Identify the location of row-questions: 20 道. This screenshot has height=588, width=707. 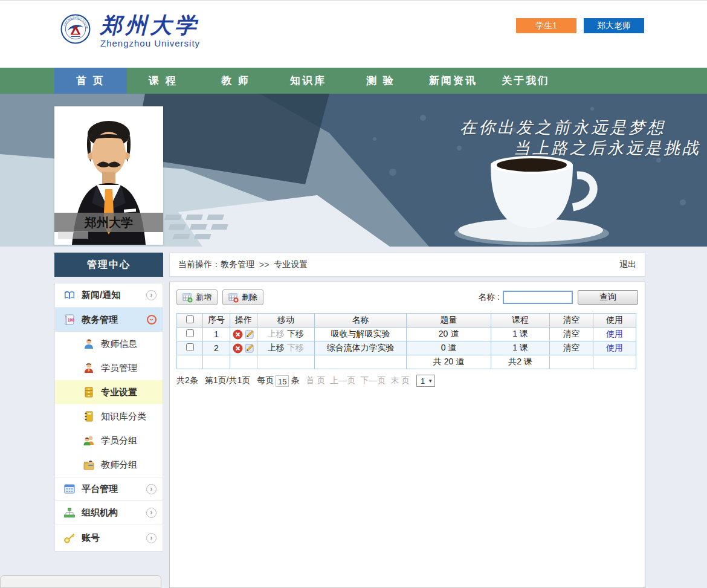
(449, 335).